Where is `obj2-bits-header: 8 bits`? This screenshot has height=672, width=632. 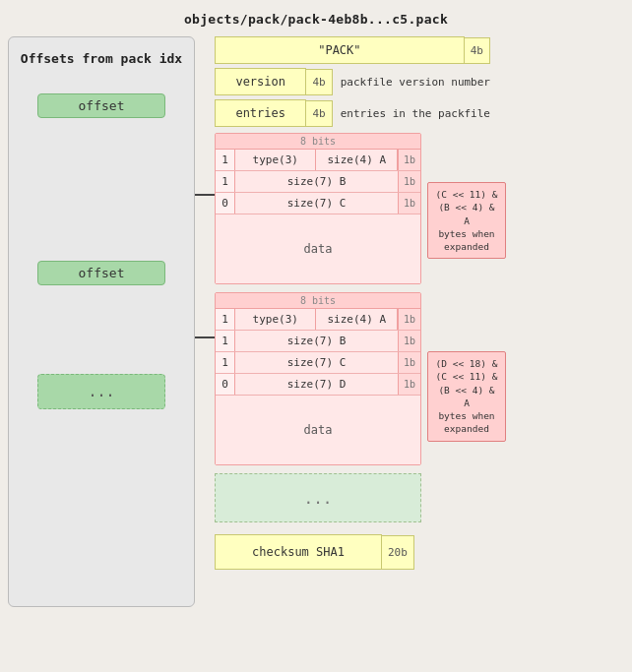 obj2-bits-header: 8 bits is located at coordinates (318, 301).